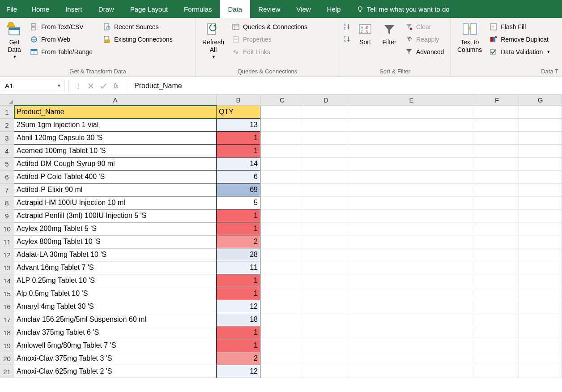 This screenshot has width=562, height=392. Describe the element at coordinates (238, 190) in the screenshot. I see `cell-qty: 69` at that location.